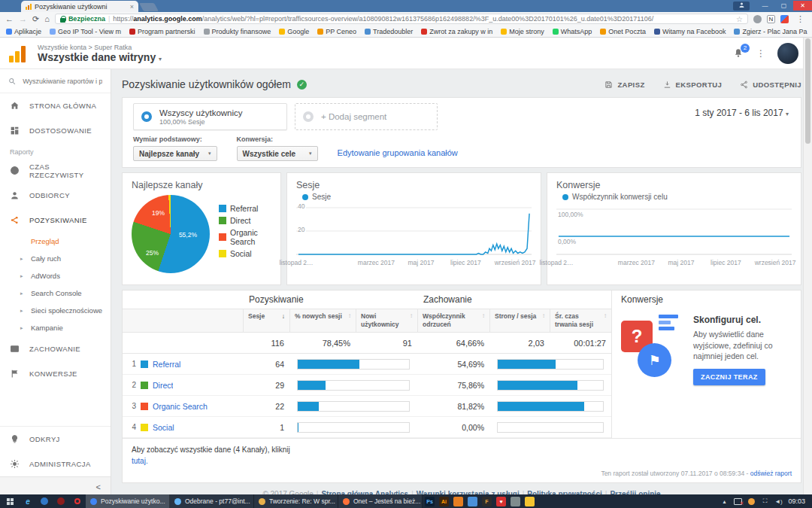  Describe the element at coordinates (56, 241) in the screenshot. I see `sidebar-subitem: ▸ Przegląd` at that location.